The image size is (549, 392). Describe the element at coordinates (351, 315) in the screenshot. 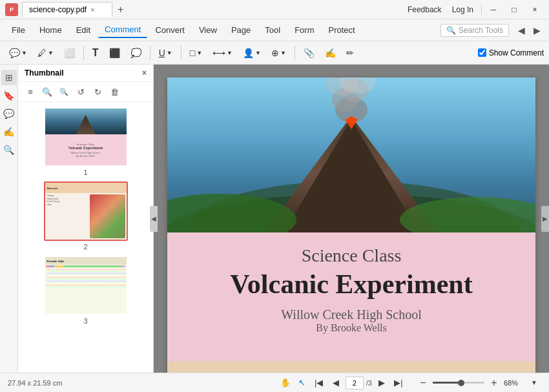

I see `pdf-subtitle: Willow Creek High School` at that location.